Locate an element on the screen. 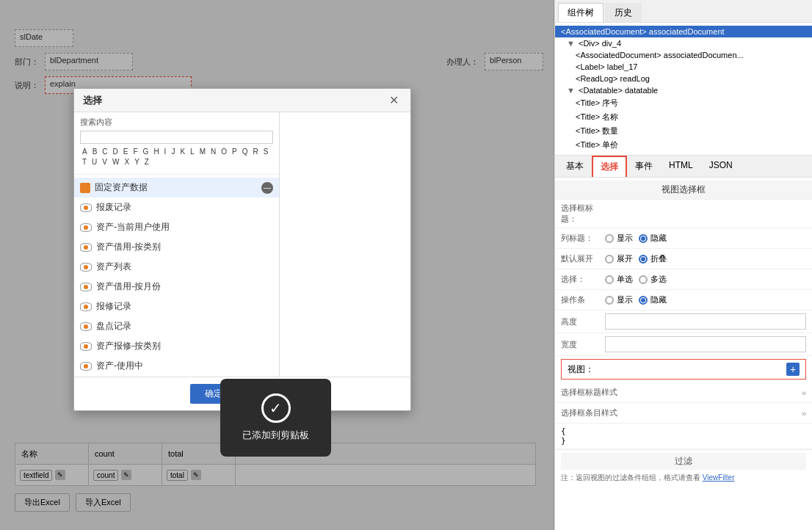 The width and height of the screenshot is (812, 530). alpha-Y: Y is located at coordinates (137, 161).